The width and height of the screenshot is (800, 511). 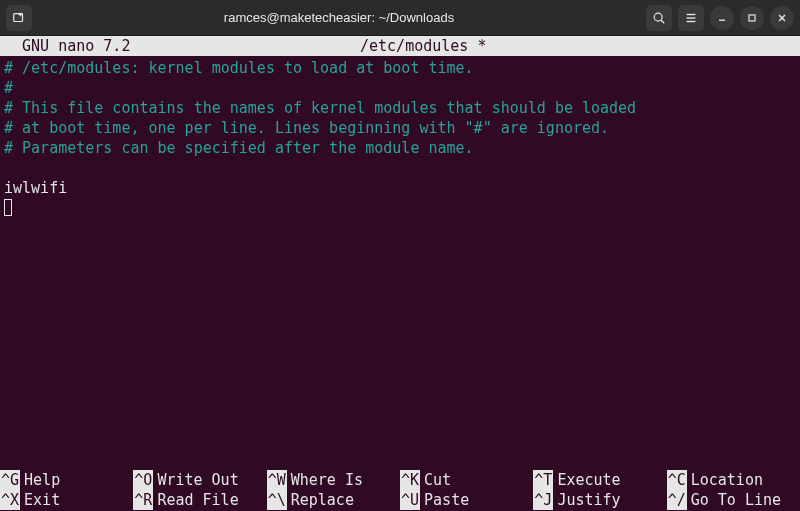 I want to click on editor-line: iwlwifi, so click(x=36, y=188).